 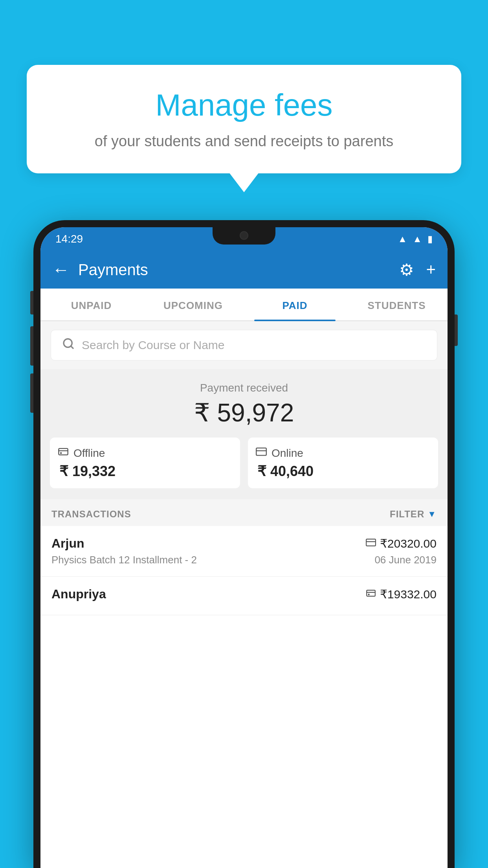 What do you see at coordinates (456, 330) in the screenshot?
I see `power-button` at bounding box center [456, 330].